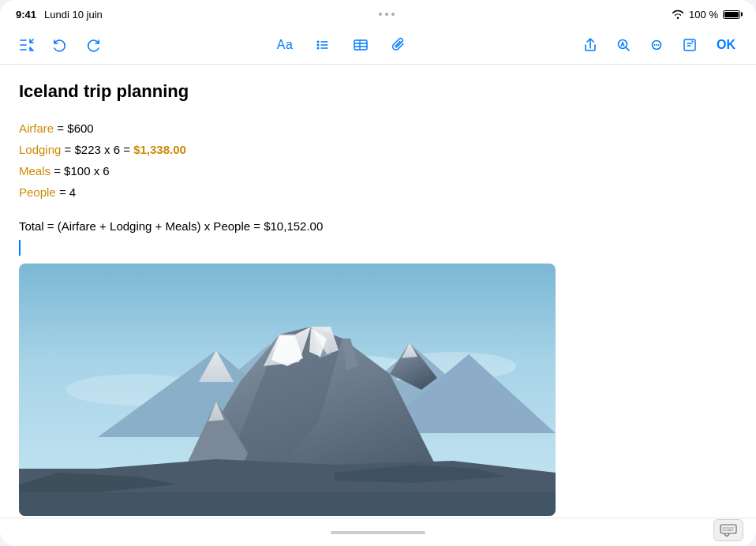 This screenshot has height=546, width=756. I want to click on more-icon, so click(657, 45).